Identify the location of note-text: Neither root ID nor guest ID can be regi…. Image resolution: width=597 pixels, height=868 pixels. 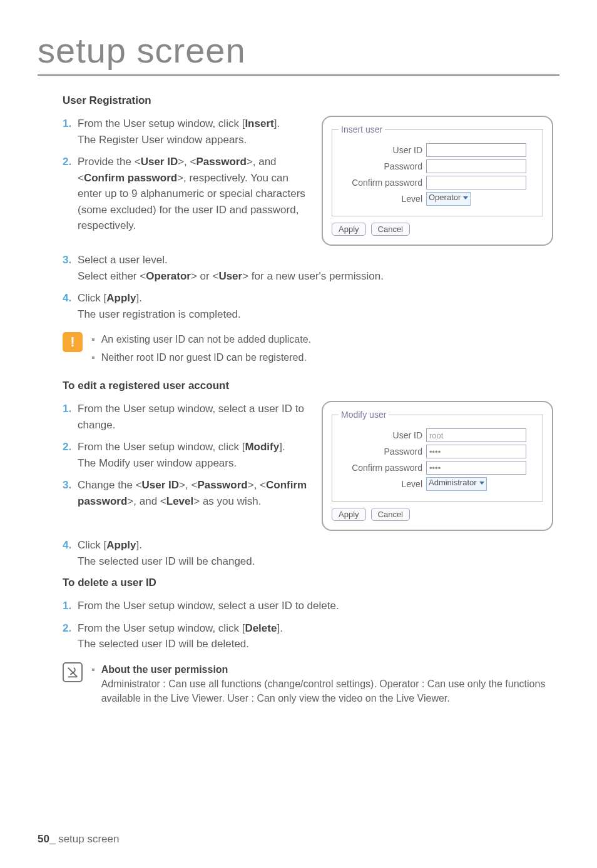
(207, 358).